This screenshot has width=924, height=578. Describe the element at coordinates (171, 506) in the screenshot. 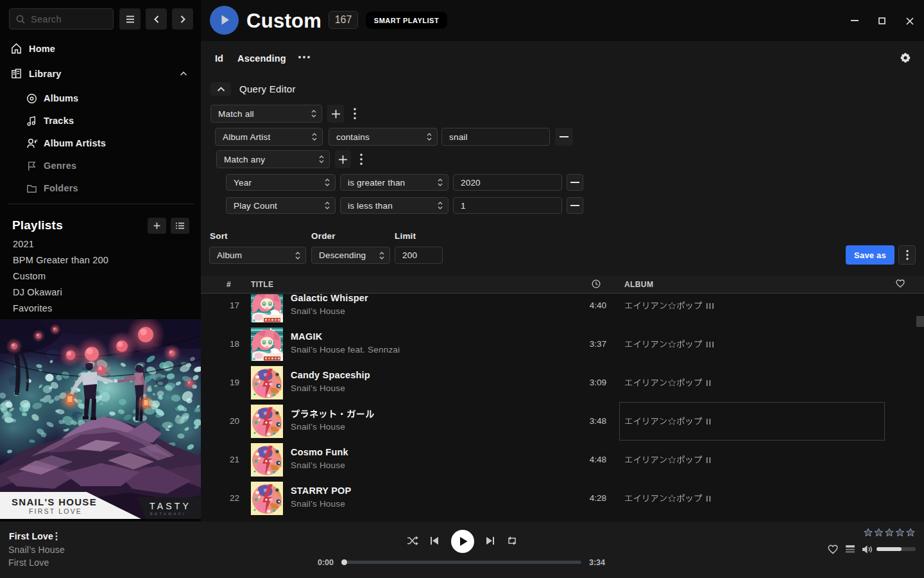

I see `svg-text: TASTY` at that location.